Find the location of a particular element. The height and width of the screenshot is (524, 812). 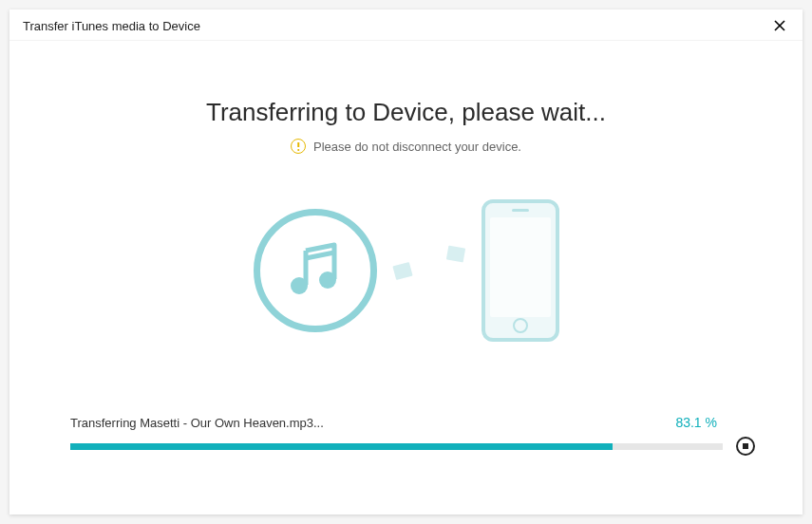

titlebar: Transfer iTunes media to Device is located at coordinates (406, 25).